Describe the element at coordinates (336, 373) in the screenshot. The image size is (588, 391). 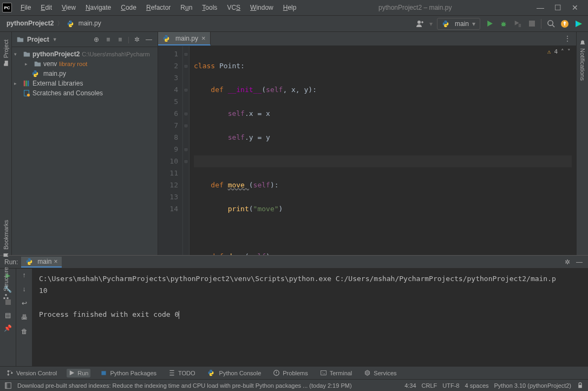
I see `tab-terminal: Terminal` at that location.